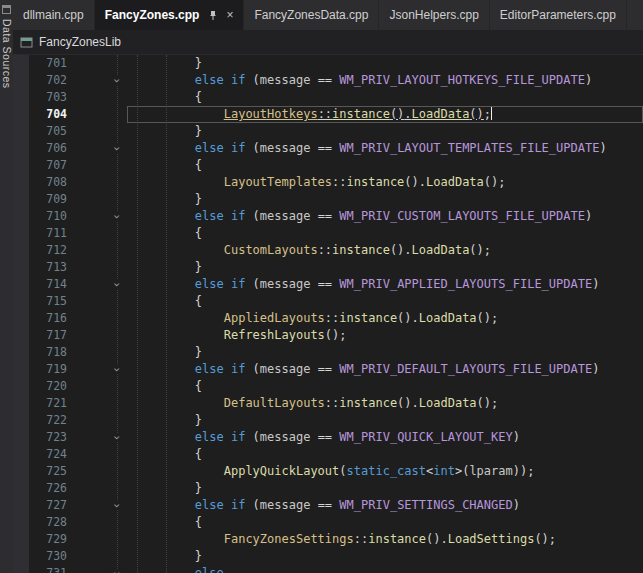  What do you see at coordinates (385, 506) in the screenshot?
I see `code-text: else if (message == WM_PRIV_SETTINGS_CHA…` at bounding box center [385, 506].